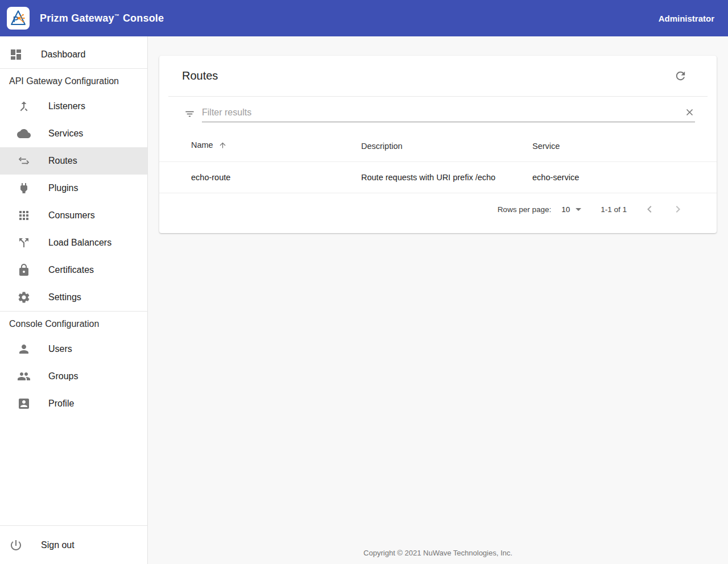 The height and width of the screenshot is (564, 728). What do you see at coordinates (74, 161) in the screenshot?
I see `sidebar-item-routes: Routes` at bounding box center [74, 161].